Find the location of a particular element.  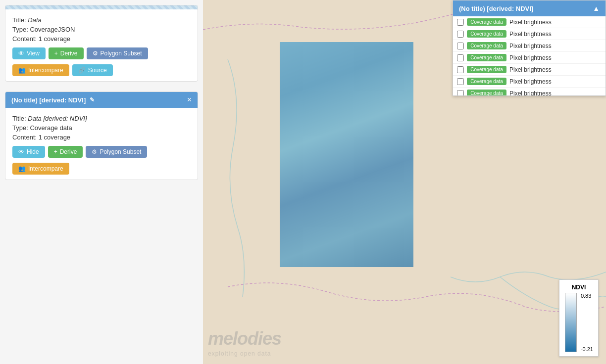

content-value: 1 coverage is located at coordinates (54, 39).